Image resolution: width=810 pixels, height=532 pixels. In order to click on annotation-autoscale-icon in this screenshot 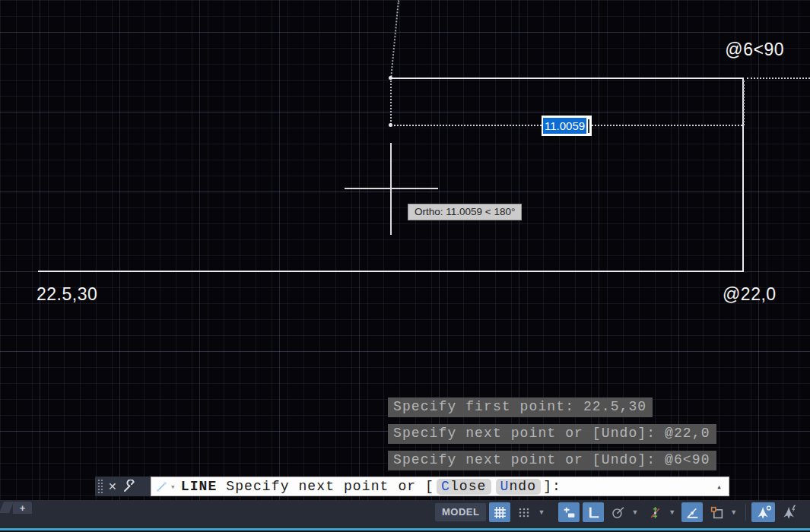, I will do `click(789, 512)`.